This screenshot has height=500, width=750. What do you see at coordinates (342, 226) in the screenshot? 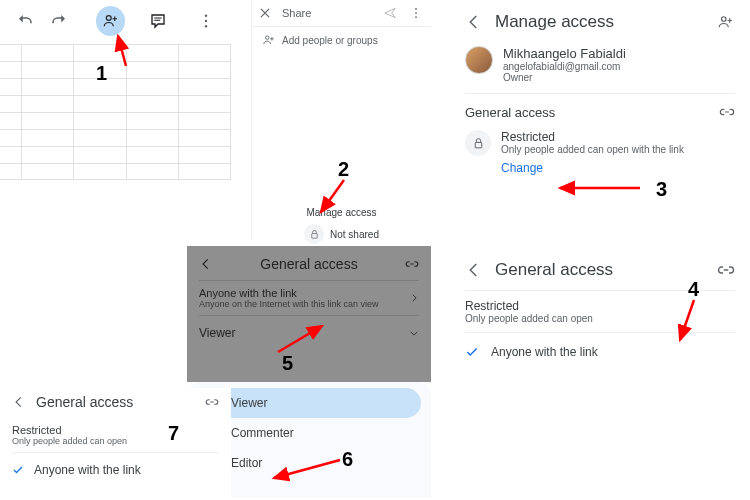
I see `manage-access-status: Manage access Not shared` at bounding box center [342, 226].